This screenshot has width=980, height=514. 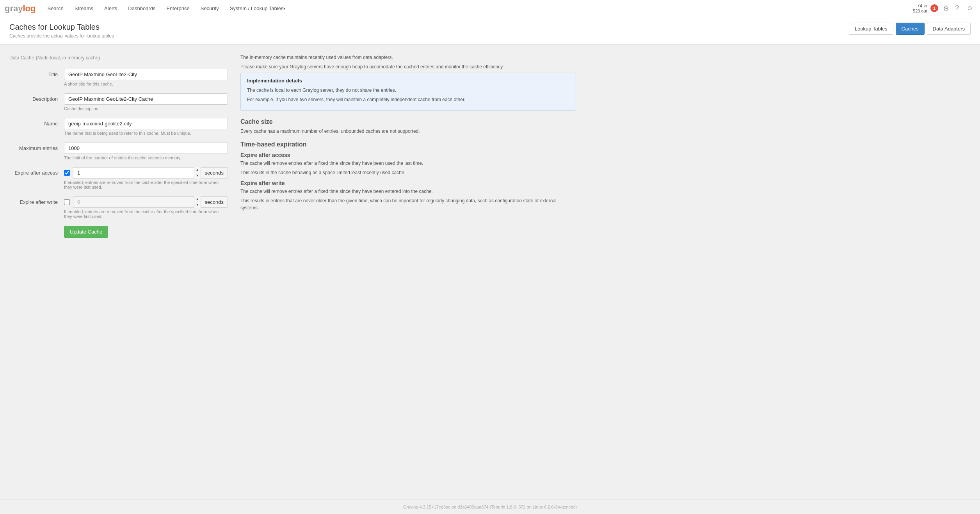 I want to click on expire-write-checkbox, so click(x=67, y=202).